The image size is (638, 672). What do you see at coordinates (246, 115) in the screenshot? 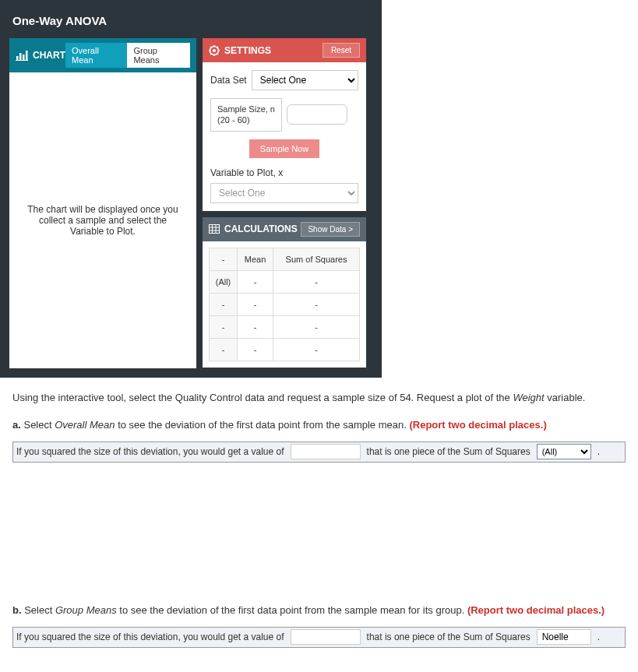
I see `sample-size-label-box: Sample Size, n (20 - 60)` at bounding box center [246, 115].